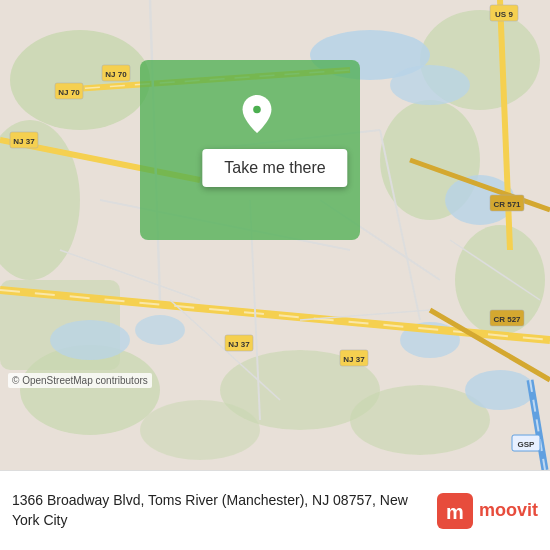 Image resolution: width=550 pixels, height=550 pixels. I want to click on svg-text: m, so click(455, 512).